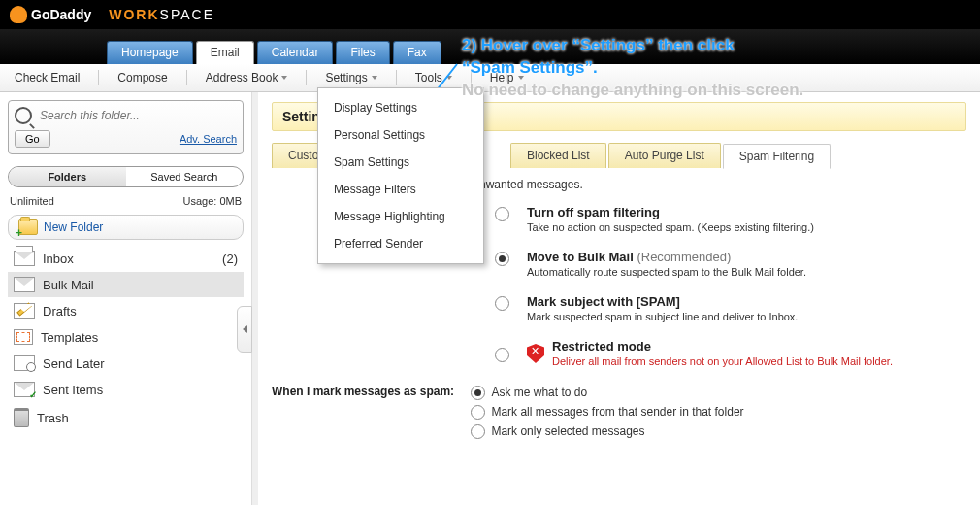 The width and height of the screenshot is (980, 505). Describe the element at coordinates (607, 431) in the screenshot. I see `when-only: Mark only selected messages` at that location.